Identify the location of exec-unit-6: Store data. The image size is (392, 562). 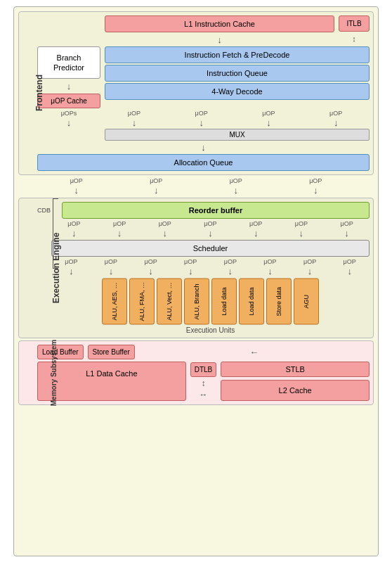
(279, 302).